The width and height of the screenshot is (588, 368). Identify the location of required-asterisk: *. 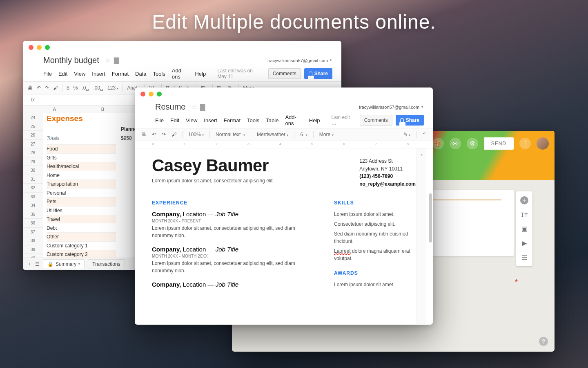
(516, 282).